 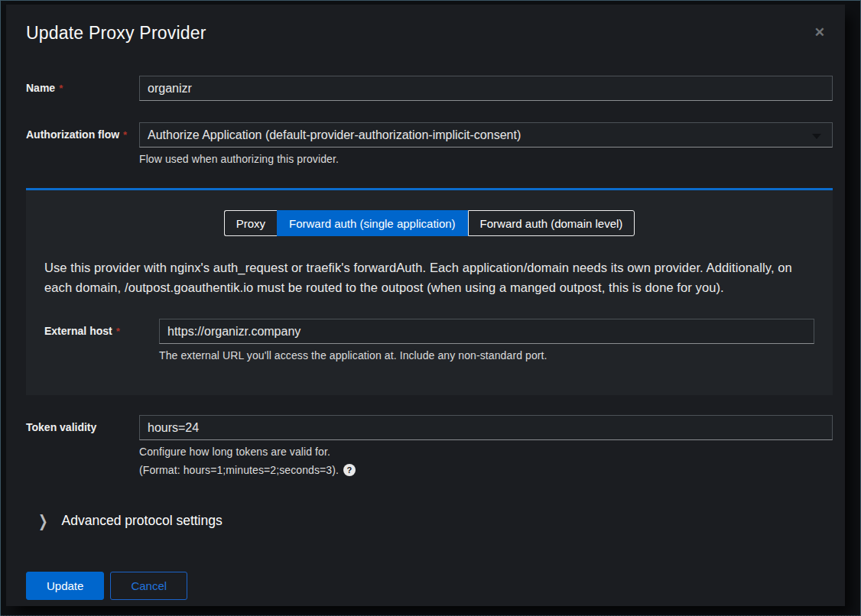 I want to click on chevron-right-icon: ❯, so click(x=43, y=521).